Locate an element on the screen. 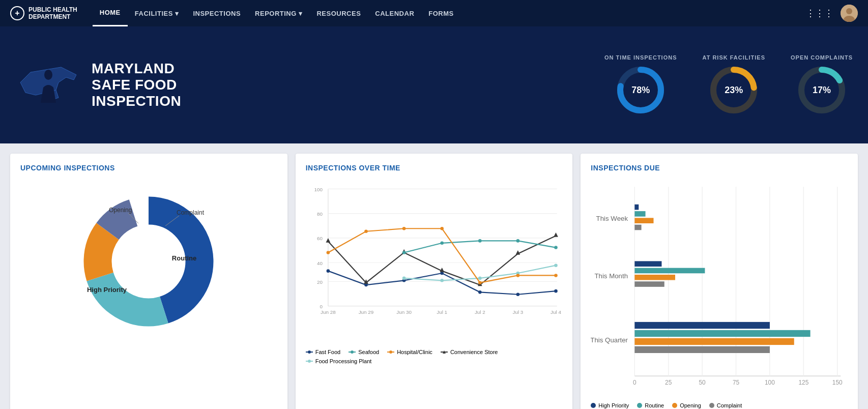 This screenshot has height=409, width=868. metric-on-time-label: ON TIME INSPECTIONS is located at coordinates (641, 57).